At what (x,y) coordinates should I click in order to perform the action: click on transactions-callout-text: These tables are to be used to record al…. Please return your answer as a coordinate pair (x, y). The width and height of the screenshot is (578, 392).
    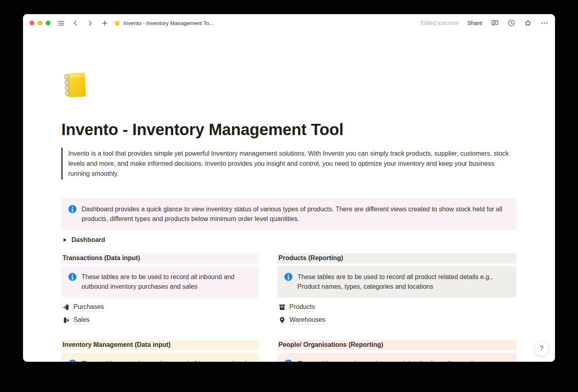
    Looking at the image, I should click on (167, 282).